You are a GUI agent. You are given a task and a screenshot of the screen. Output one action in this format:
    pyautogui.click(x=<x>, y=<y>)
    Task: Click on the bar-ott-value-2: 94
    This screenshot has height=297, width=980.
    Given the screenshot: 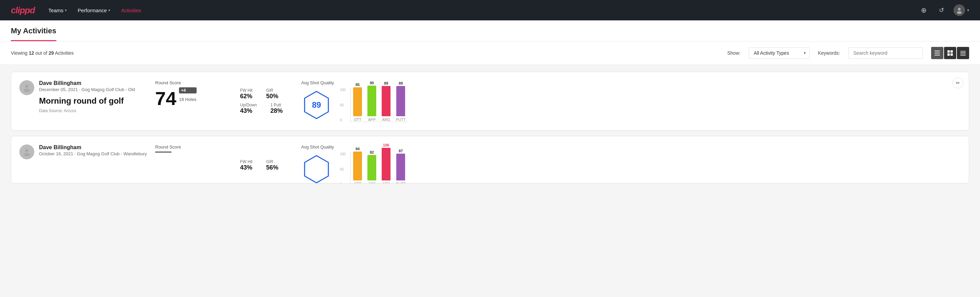 What is the action you would take?
    pyautogui.click(x=358, y=149)
    